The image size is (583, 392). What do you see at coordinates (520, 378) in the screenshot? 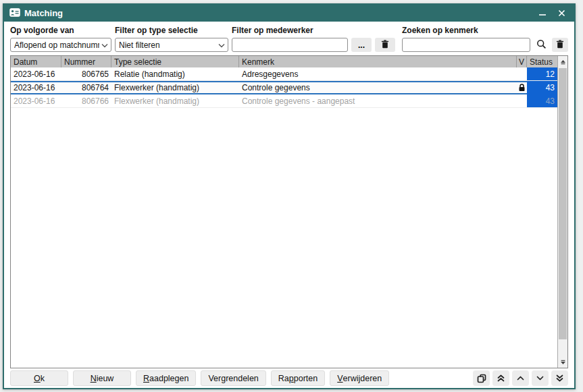
I see `chevron-up-icon` at bounding box center [520, 378].